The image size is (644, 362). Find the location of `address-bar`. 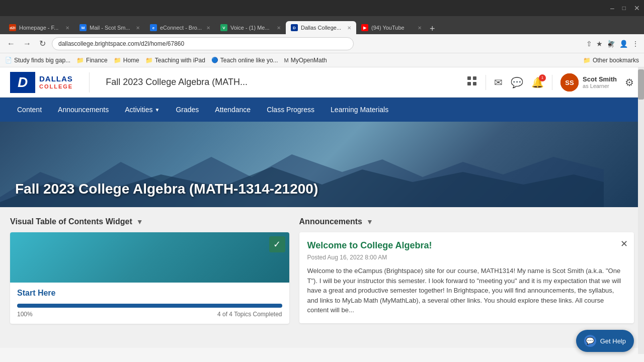

address-bar is located at coordinates (203, 44).